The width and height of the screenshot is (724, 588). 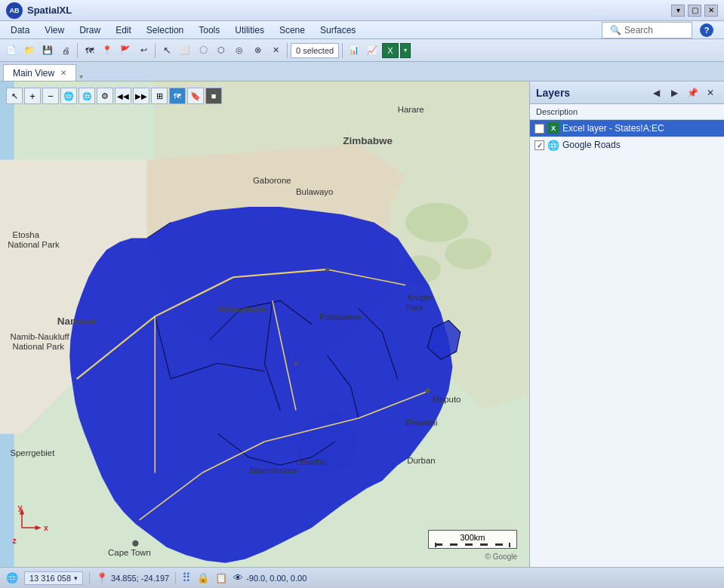 I want to click on national-park-label: National Park, so click(x=33, y=245).